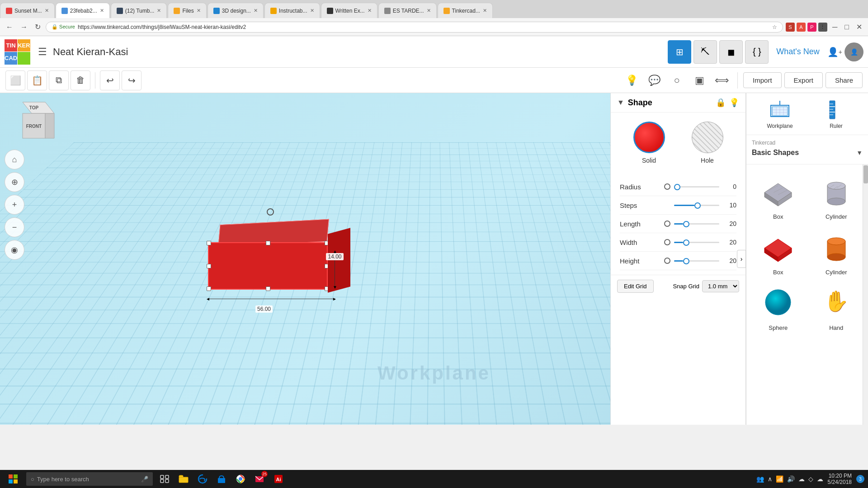  Describe the element at coordinates (734, 103) in the screenshot. I see `shape-light-button: 💡` at that location.